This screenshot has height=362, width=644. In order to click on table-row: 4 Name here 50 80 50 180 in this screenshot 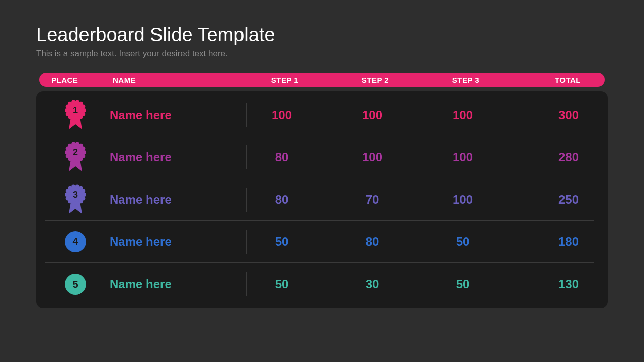, I will do `click(319, 242)`.